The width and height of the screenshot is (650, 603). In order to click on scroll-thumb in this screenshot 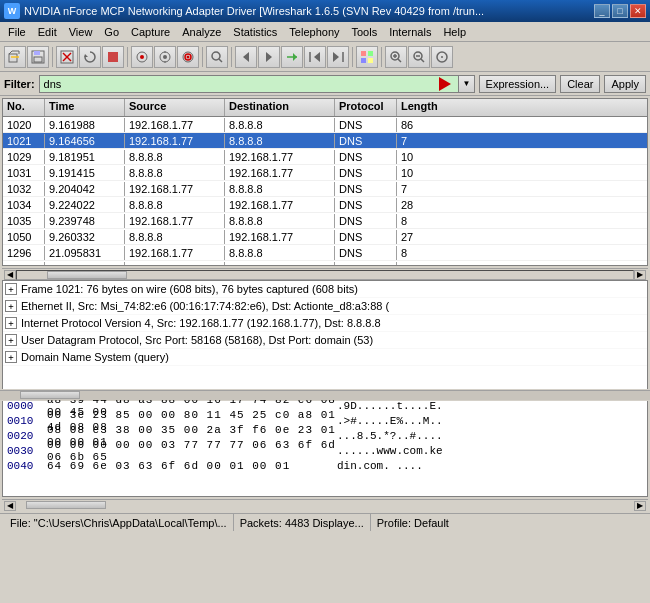, I will do `click(87, 275)`.